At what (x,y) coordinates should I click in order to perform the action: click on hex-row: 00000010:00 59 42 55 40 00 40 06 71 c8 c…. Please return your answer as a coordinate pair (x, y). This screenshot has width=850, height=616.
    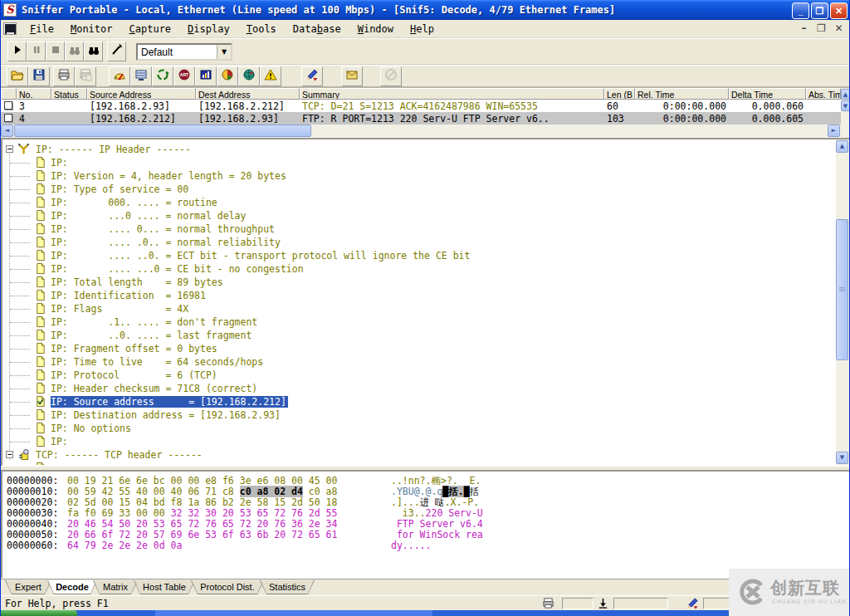
    Looking at the image, I should click on (426, 491).